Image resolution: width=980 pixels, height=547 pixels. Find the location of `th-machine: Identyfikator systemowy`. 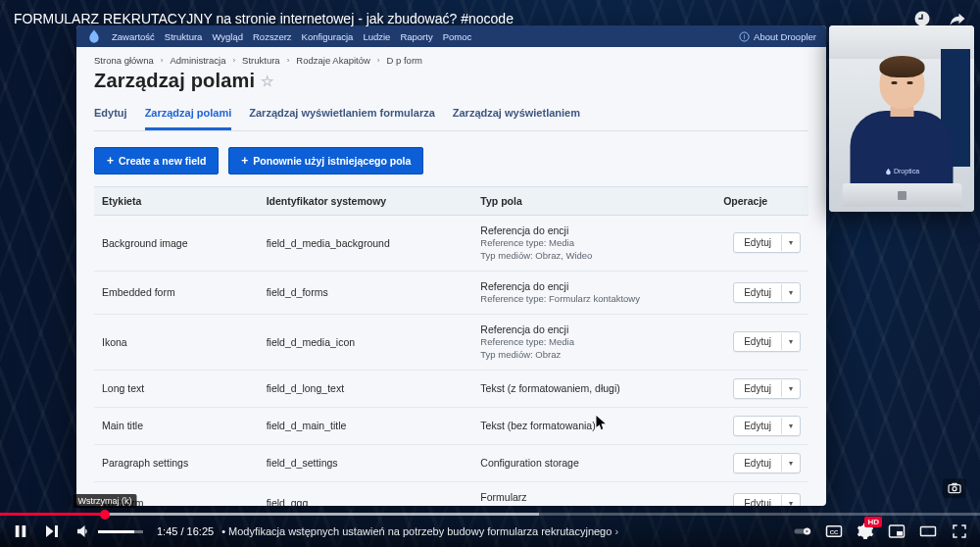

th-machine: Identyfikator systemowy is located at coordinates (367, 202).